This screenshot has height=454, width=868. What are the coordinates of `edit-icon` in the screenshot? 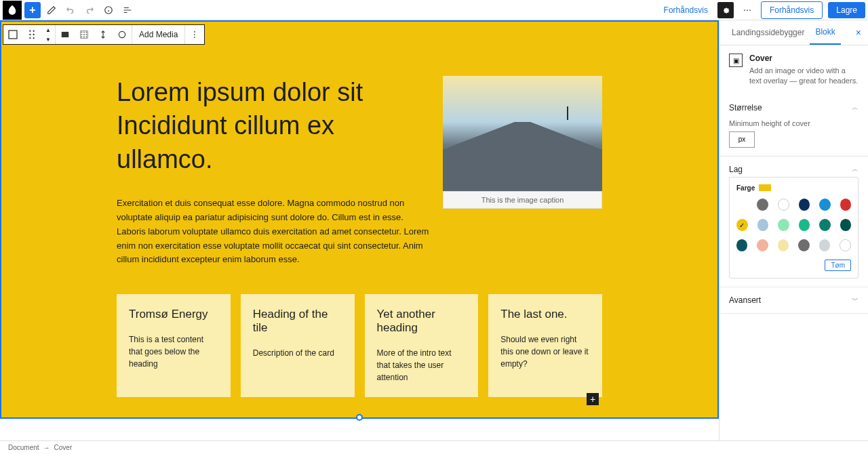 It's located at (52, 10).